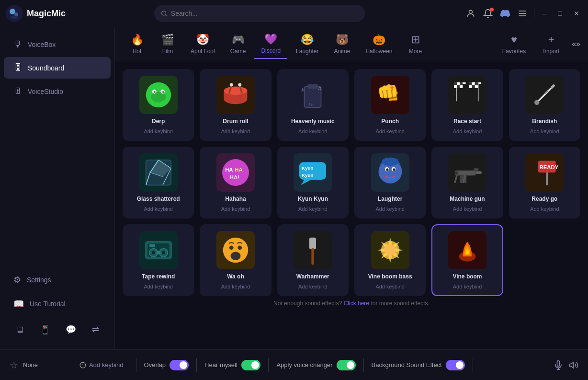 This screenshot has width=588, height=380. What do you see at coordinates (158, 105) in the screenshot?
I see `sound-card-derp: Drp Derp Add keybind` at bounding box center [158, 105].